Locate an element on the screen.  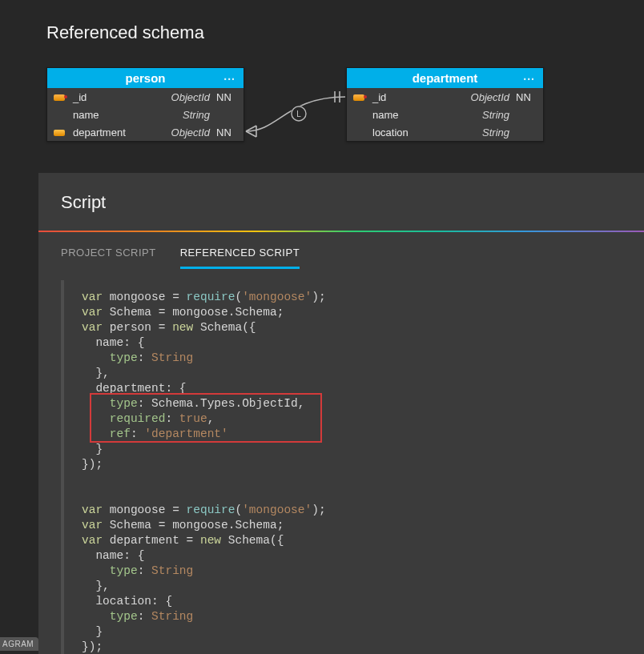
column-name: location is located at coordinates (413, 133).